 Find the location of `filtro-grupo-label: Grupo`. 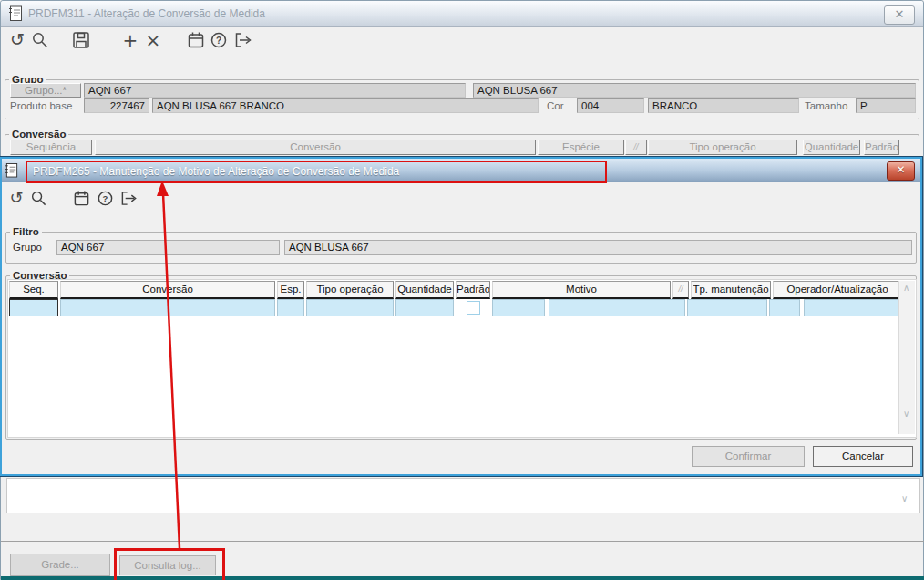

filtro-grupo-label: Grupo is located at coordinates (27, 247).